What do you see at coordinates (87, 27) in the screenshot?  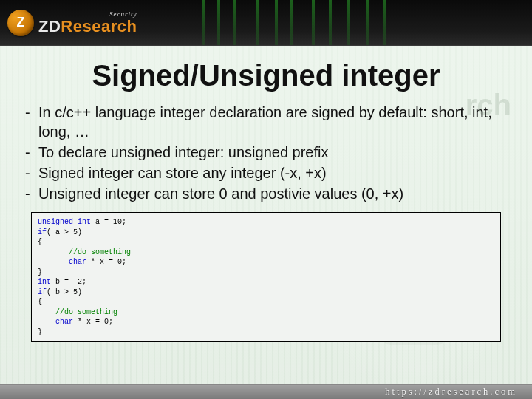 I see `logo-wordmark: ZDResearch` at bounding box center [87, 27].